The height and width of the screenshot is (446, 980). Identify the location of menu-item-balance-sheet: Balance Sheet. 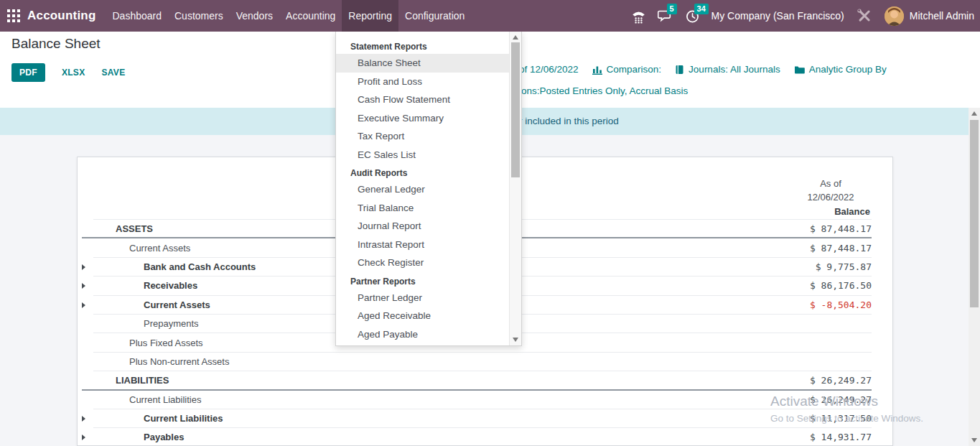
(422, 63).